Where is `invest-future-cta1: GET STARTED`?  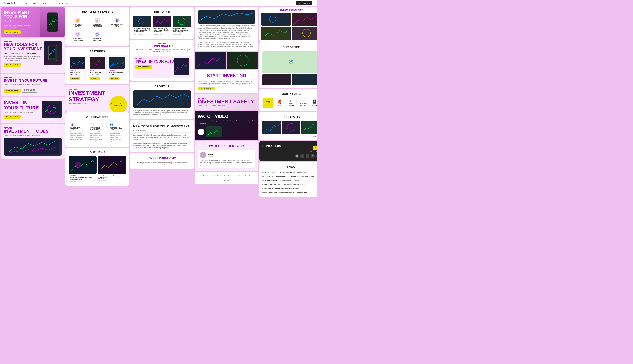 invest-future-cta1: GET STARTED is located at coordinates (13, 91).